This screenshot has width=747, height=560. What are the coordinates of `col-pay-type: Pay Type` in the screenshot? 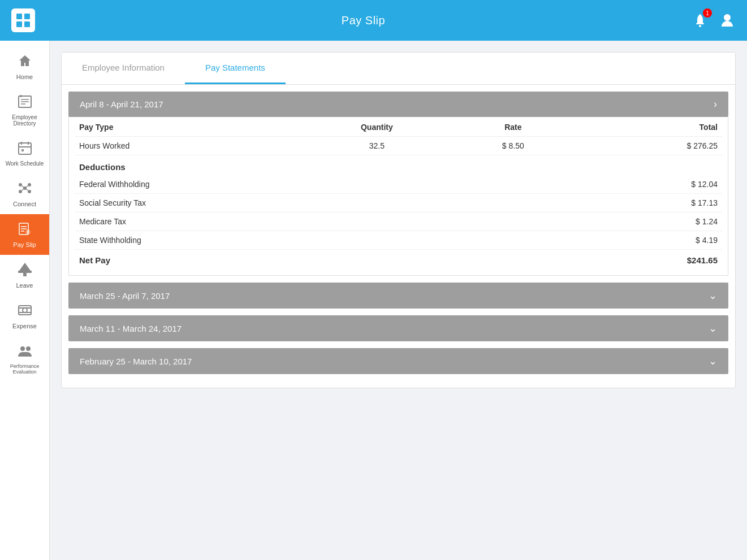 It's located at (187, 127).